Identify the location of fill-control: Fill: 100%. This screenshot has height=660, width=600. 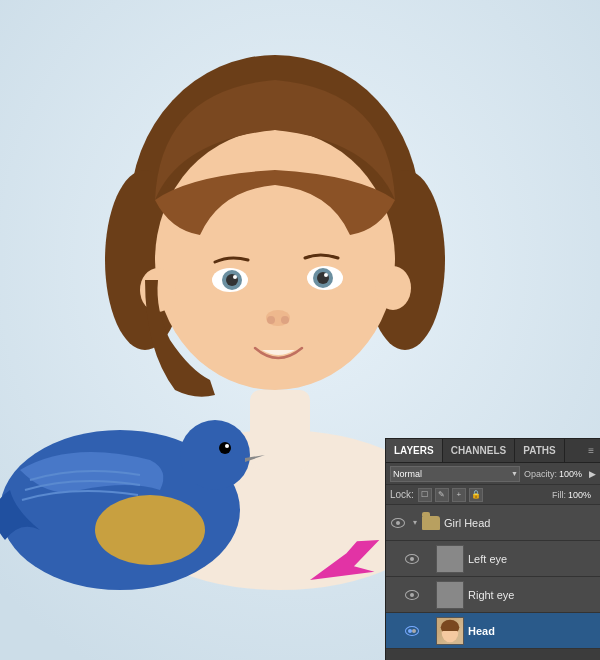
(574, 495).